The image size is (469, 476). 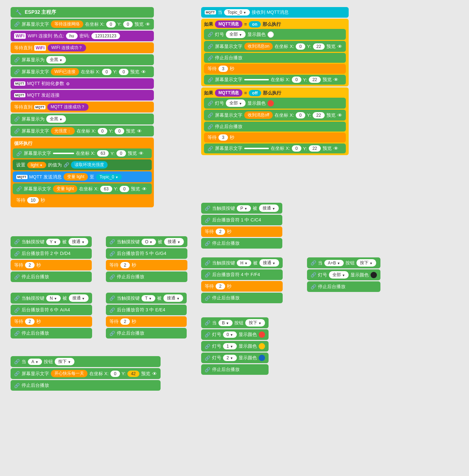 What do you see at coordinates (82, 189) in the screenshot?
I see `loop-screen-light: 🔗 屏幕显示文字 变量 light 在坐标 X: 63 Y: 0 预览` at bounding box center [82, 189].